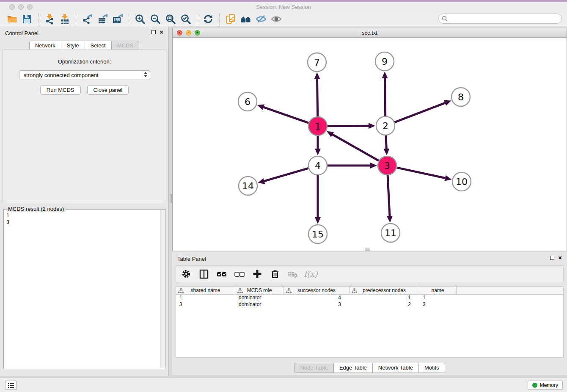  What do you see at coordinates (87, 19) in the screenshot?
I see `export-network-button` at bounding box center [87, 19].